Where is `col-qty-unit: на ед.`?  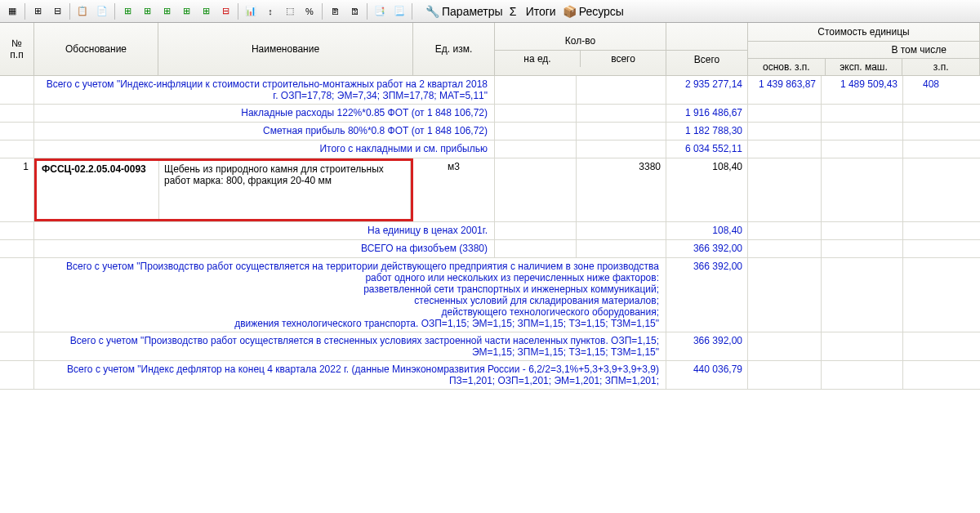
col-qty-unit: на ед. is located at coordinates (537, 59).